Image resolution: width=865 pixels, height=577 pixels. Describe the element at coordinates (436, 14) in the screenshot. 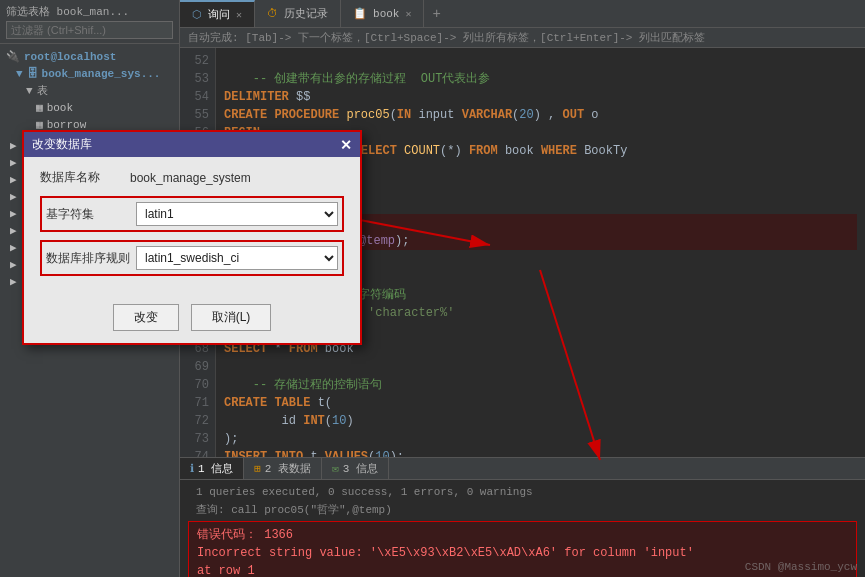

I see `add-tab-button: +` at that location.